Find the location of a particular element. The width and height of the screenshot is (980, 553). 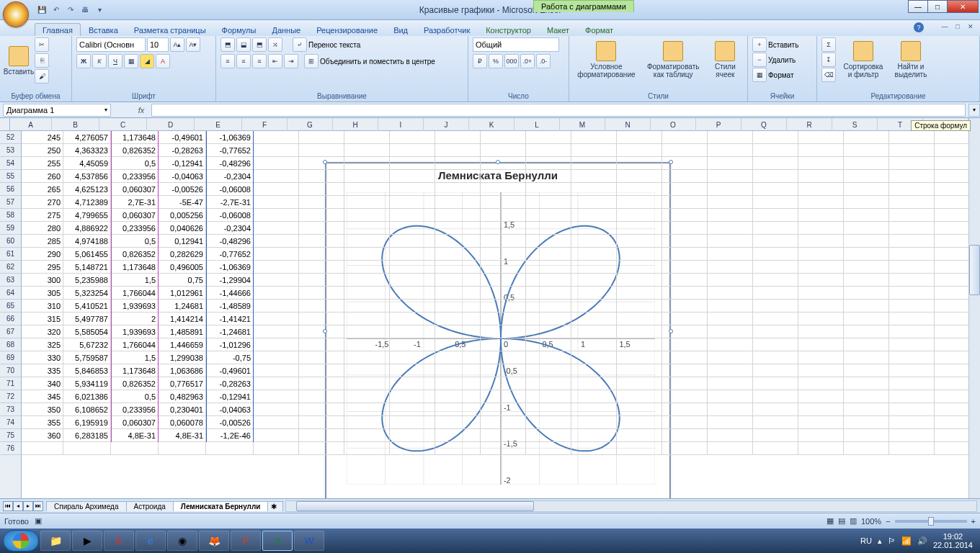

cell: 0,060078 is located at coordinates (182, 423).